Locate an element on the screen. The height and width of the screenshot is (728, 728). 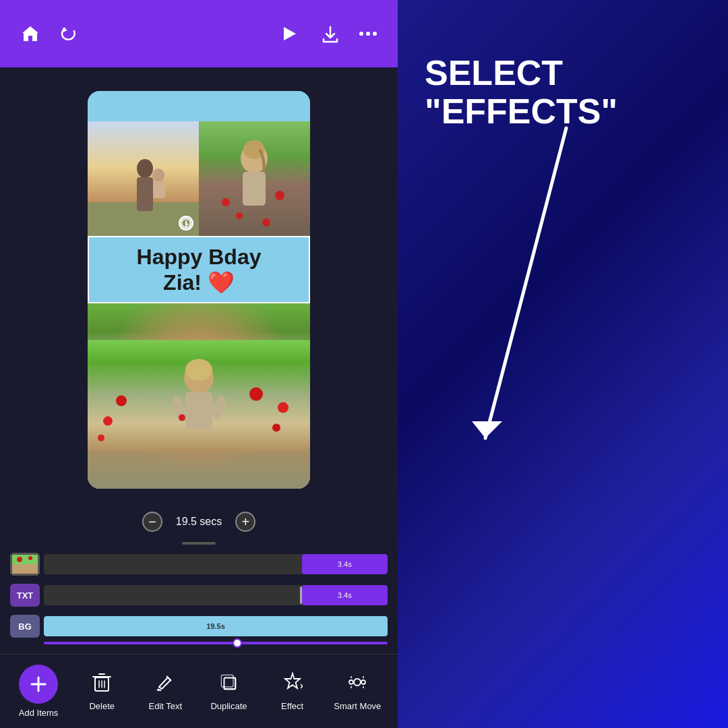
decrease-duration-button: − is located at coordinates (152, 522).